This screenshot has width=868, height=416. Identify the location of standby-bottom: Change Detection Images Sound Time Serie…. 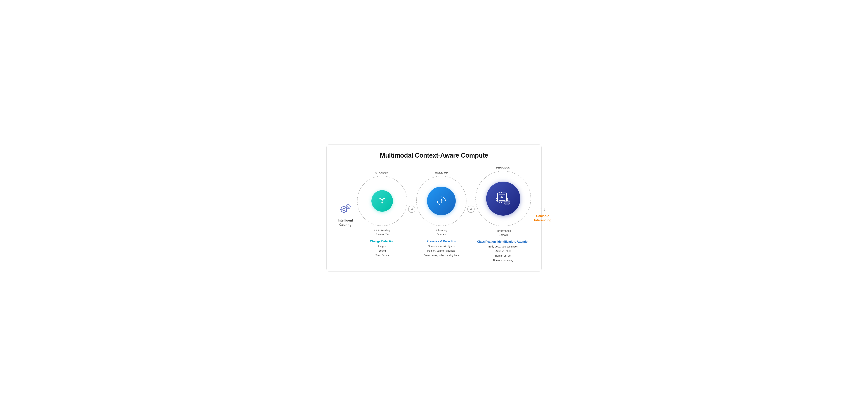
(382, 249).